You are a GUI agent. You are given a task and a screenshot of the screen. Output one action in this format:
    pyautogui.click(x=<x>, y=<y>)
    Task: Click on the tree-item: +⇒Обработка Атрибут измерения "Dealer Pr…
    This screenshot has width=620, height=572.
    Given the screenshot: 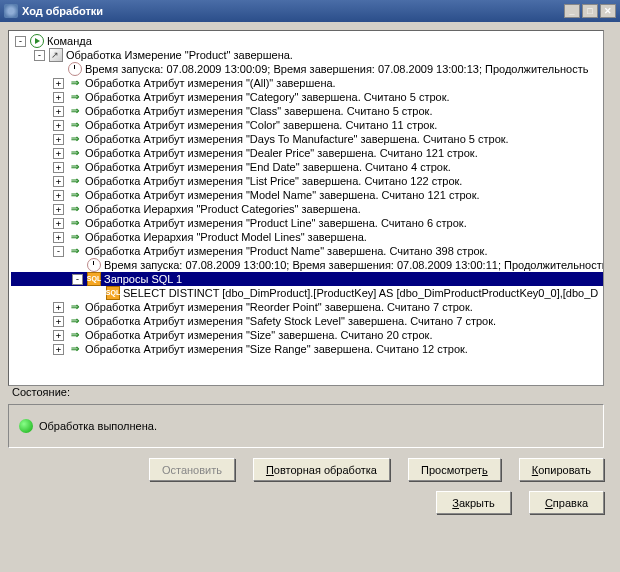 What is the action you would take?
    pyautogui.click(x=307, y=153)
    